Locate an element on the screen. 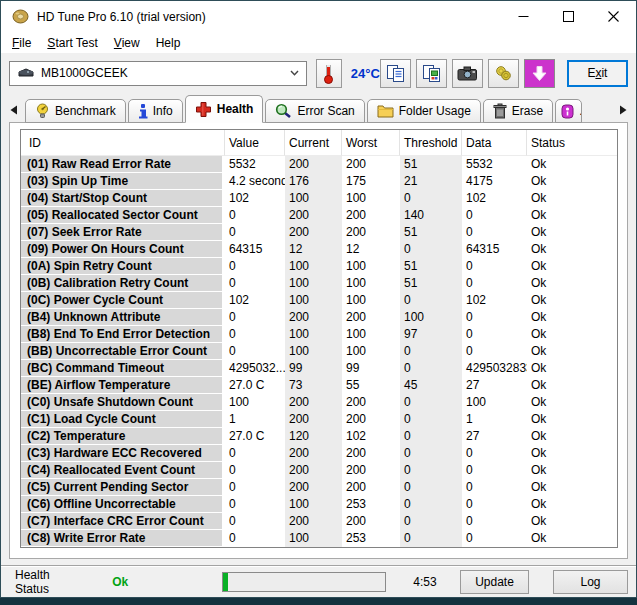  attribute-id-cell: (BB) Uncorrectable Error Count is located at coordinates (123, 352).